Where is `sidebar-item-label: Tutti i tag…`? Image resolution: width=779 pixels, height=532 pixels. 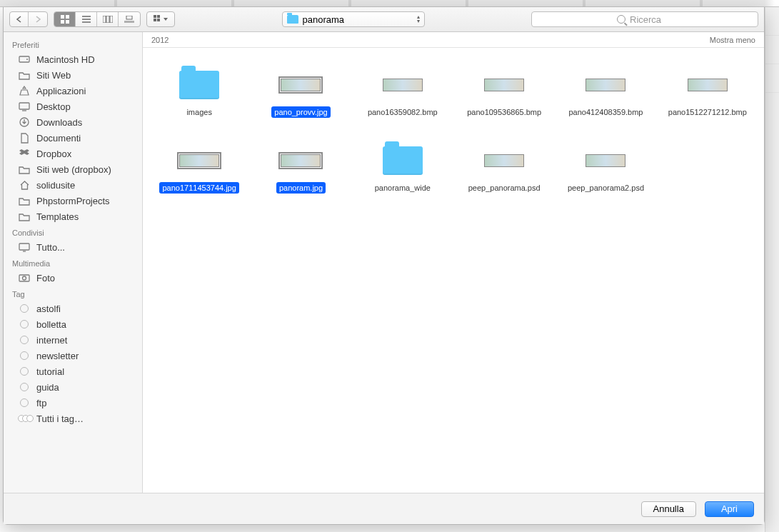
sidebar-item-label: Tutti i tag… is located at coordinates (60, 418).